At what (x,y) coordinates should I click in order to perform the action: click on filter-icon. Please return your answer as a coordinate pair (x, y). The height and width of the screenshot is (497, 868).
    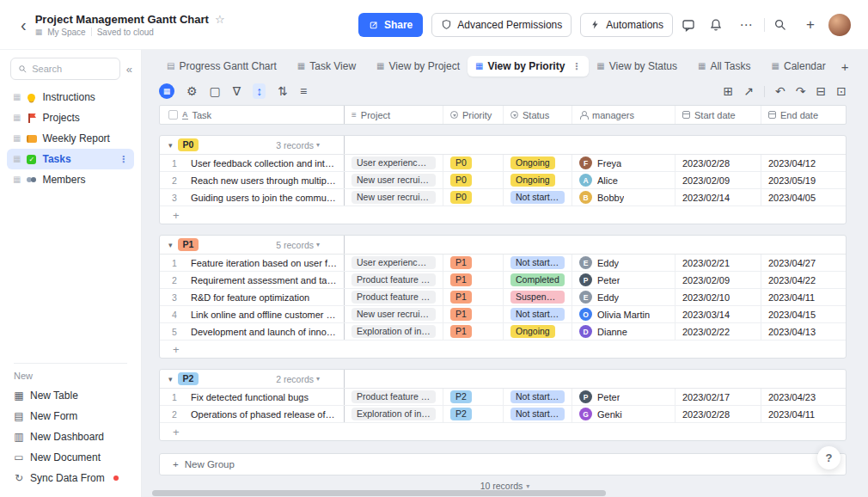
    Looking at the image, I should click on (237, 91).